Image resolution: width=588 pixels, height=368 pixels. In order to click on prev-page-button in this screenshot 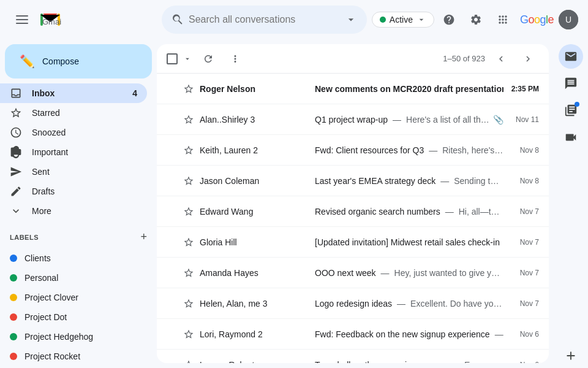, I will do `click(501, 59)`.